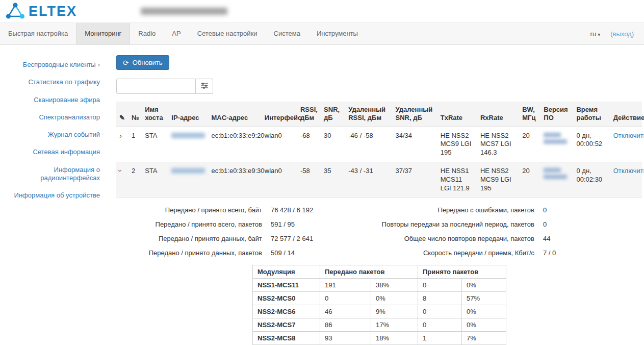 The height and width of the screenshot is (345, 644). I want to click on nav-right: ru▾ (выход), so click(617, 34).